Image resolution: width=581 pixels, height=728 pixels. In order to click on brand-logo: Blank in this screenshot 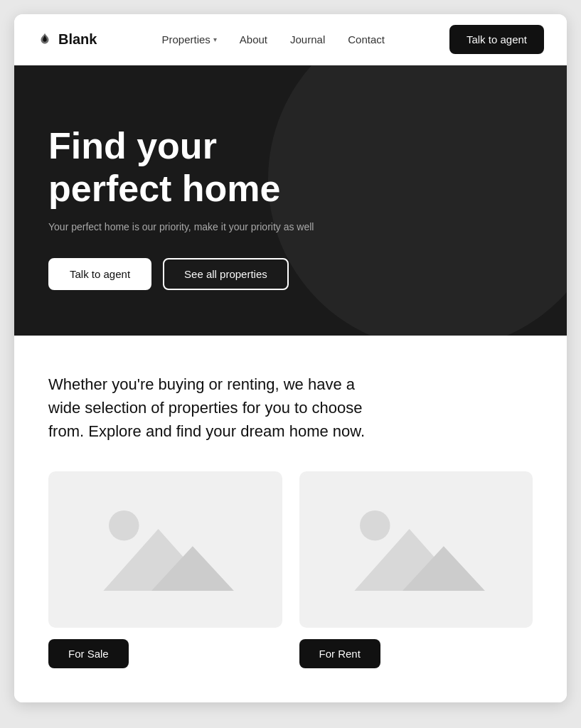, I will do `click(67, 40)`.